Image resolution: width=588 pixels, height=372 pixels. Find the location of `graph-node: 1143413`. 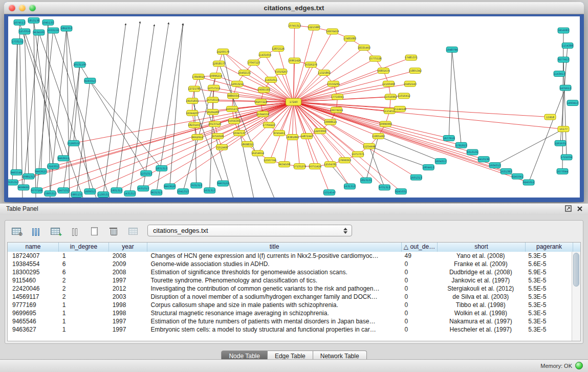

graph-node: 1143413 is located at coordinates (559, 74).